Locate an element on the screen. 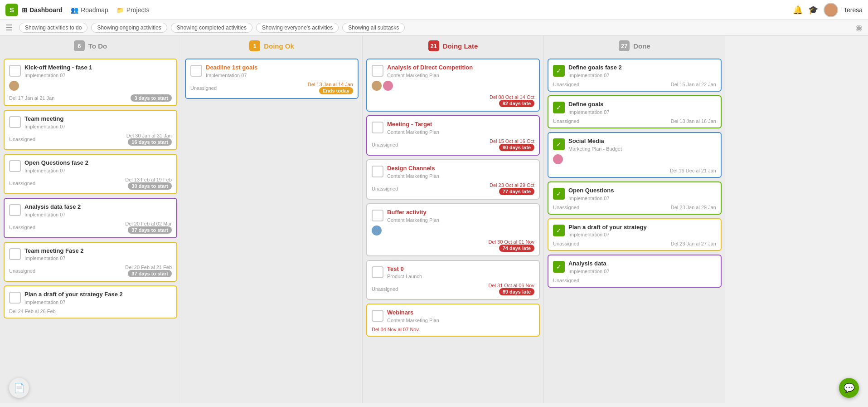 This screenshot has width=868, height=407. card-dl-unassigned: Unassigned is located at coordinates (204, 88).